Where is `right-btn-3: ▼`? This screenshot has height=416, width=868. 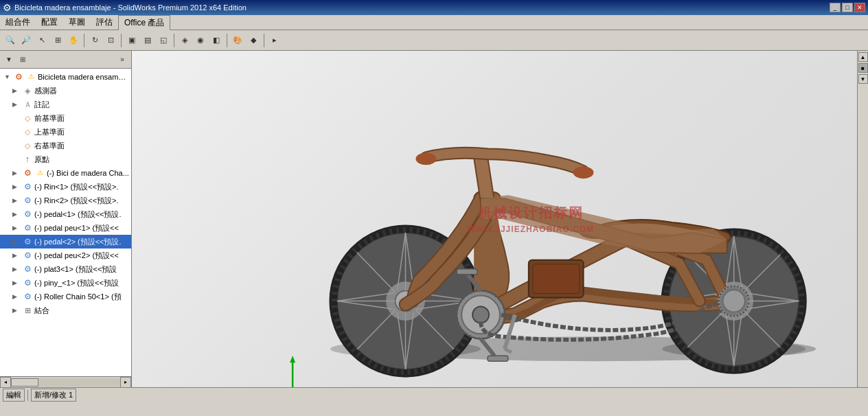 right-btn-3: ▼ is located at coordinates (863, 79).